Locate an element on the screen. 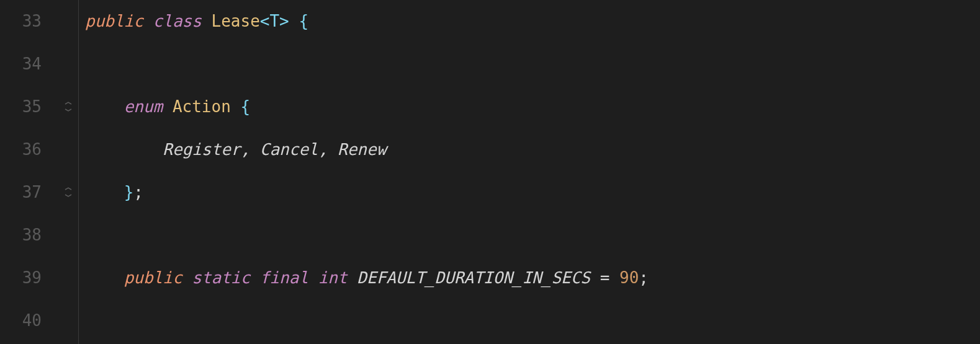  keyword-class: class is located at coordinates (178, 21).